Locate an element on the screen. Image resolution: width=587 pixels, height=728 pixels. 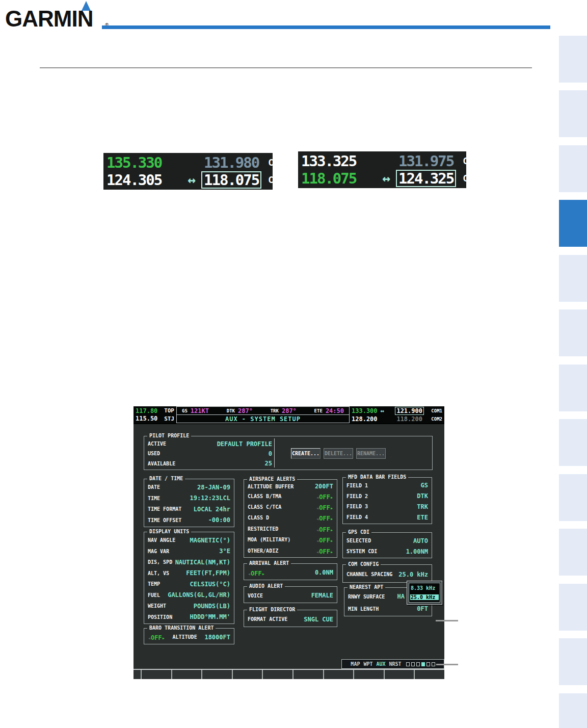
active-profile-value: DEFAULT PROFILE is located at coordinates (245, 444).